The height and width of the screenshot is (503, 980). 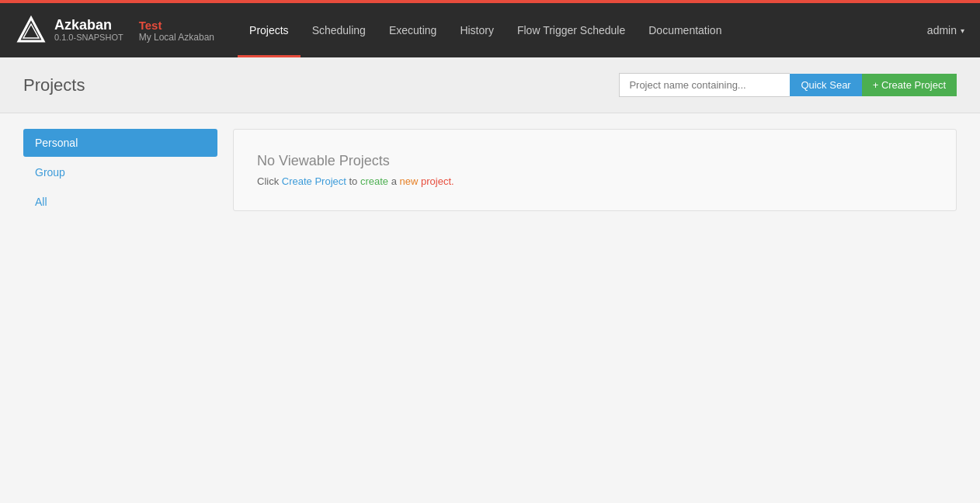 I want to click on nav-scheduling: Scheduling, so click(x=339, y=30).